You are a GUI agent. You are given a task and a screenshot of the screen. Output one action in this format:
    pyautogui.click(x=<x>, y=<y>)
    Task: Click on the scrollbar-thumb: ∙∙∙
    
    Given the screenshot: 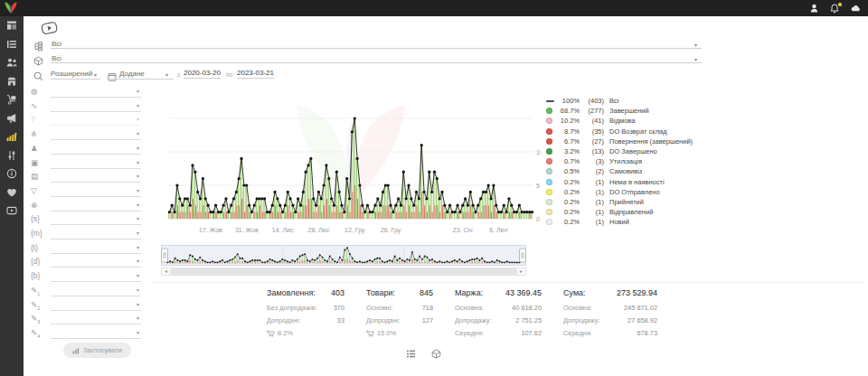 What is the action you would take?
    pyautogui.click(x=344, y=271)
    